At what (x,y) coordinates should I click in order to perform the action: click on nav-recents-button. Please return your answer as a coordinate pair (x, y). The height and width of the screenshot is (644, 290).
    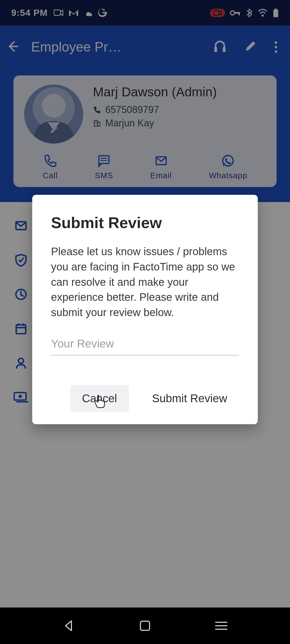
    Looking at the image, I should click on (221, 626).